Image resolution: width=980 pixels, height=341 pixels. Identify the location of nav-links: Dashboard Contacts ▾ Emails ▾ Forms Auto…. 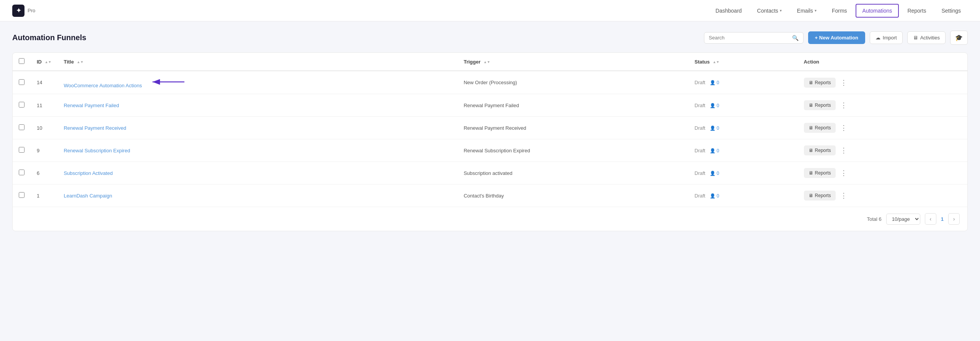
(838, 11).